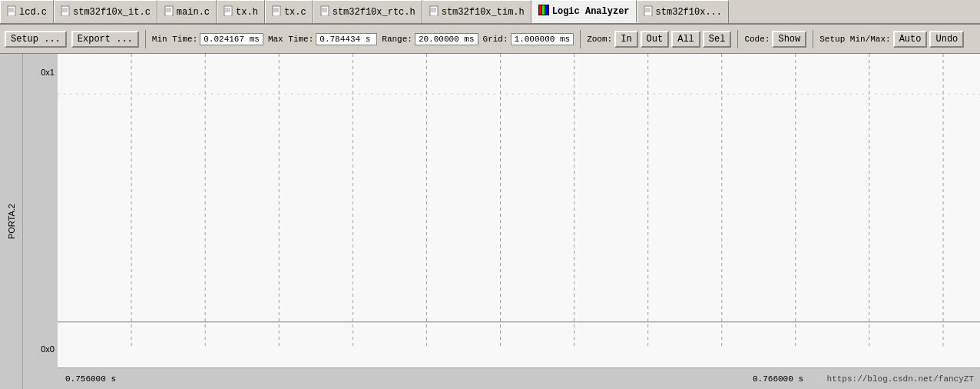 Image resolution: width=980 pixels, height=389 pixels. I want to click on setup-button: Setup ..., so click(35, 39).